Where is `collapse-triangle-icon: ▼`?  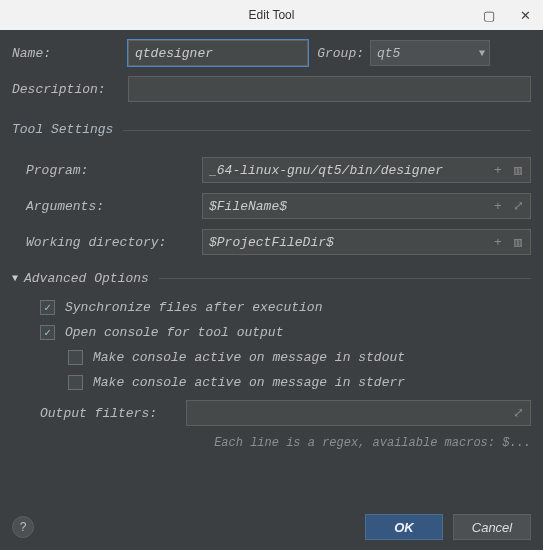
collapse-triangle-icon: ▼ is located at coordinates (15, 278).